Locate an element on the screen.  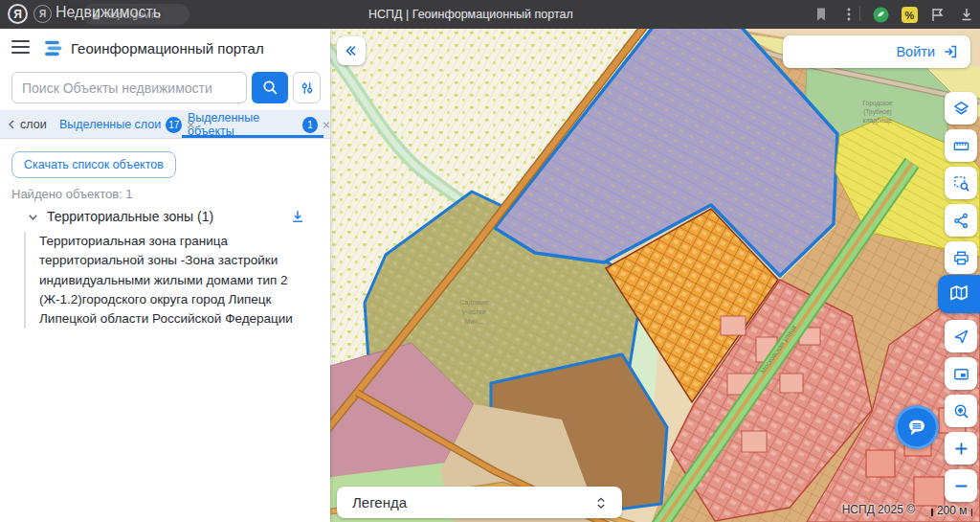
tab-selected-layers-label: Выделенные слои is located at coordinates (110, 125).